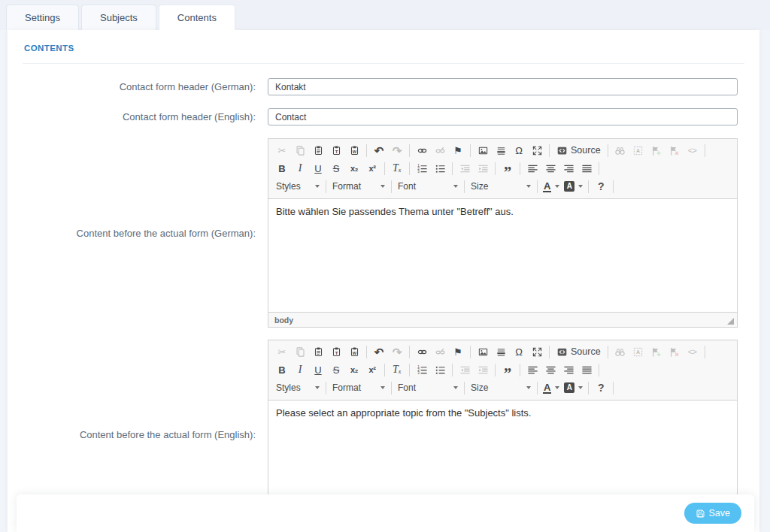 The image size is (770, 532). I want to click on editor-content-german: Bitte wählen Sie passendes Thema unter "…, so click(502, 255).